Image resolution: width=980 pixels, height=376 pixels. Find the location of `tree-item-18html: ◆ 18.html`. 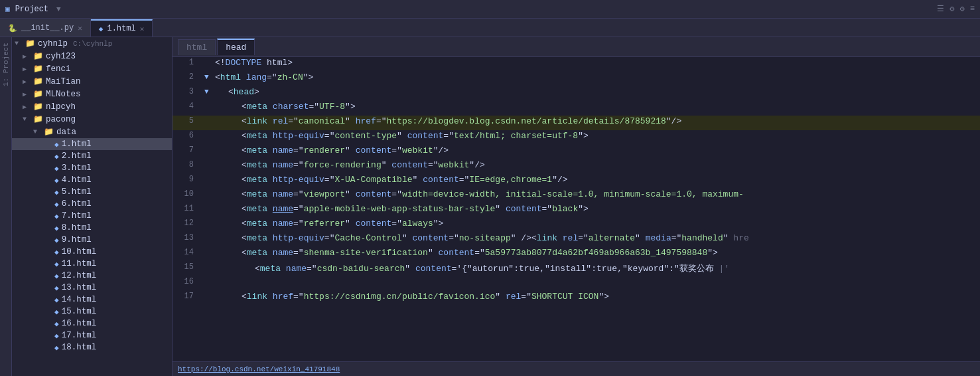

tree-item-18html: ◆ 18.html is located at coordinates (92, 347).